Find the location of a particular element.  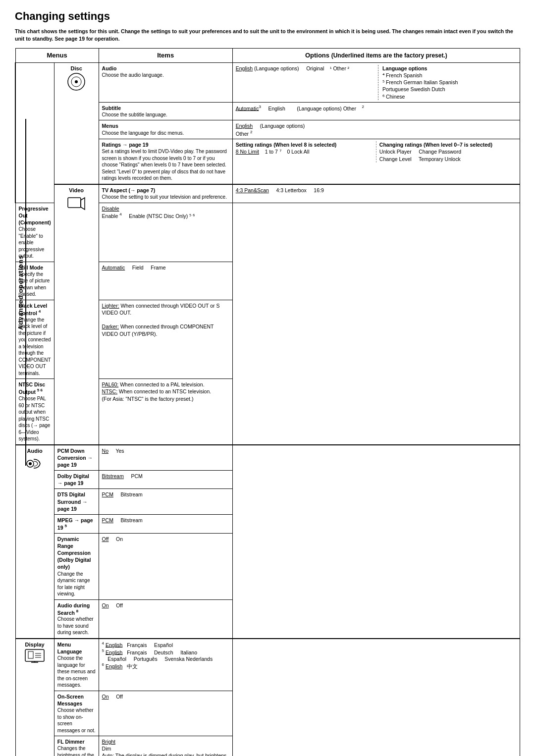

audio-dolby-options: Bitstream PCM is located at coordinates (165, 480).